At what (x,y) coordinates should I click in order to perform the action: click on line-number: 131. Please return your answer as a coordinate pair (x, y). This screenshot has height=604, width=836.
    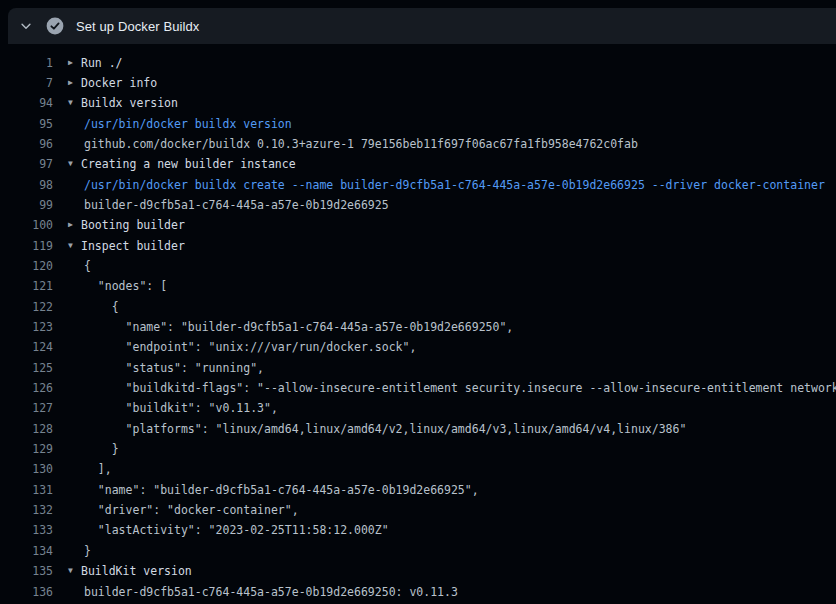
    Looking at the image, I should click on (30, 490).